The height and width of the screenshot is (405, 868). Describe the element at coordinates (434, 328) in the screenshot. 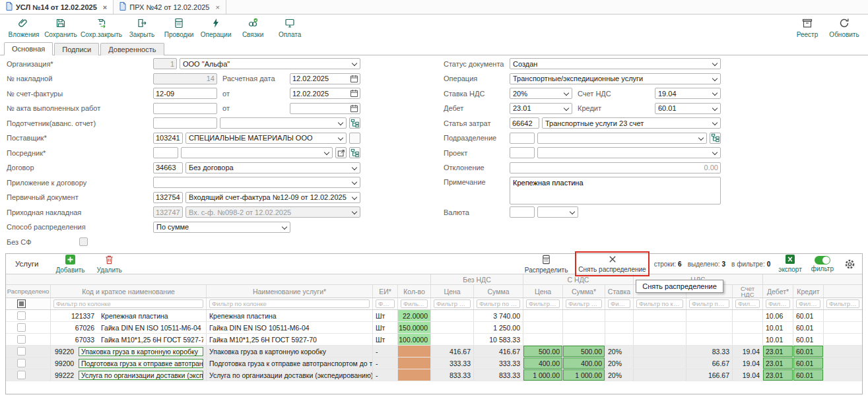

I see `table-row: 67026Гайка DIN EN ISO 10511-М6-04Гайка D…` at that location.